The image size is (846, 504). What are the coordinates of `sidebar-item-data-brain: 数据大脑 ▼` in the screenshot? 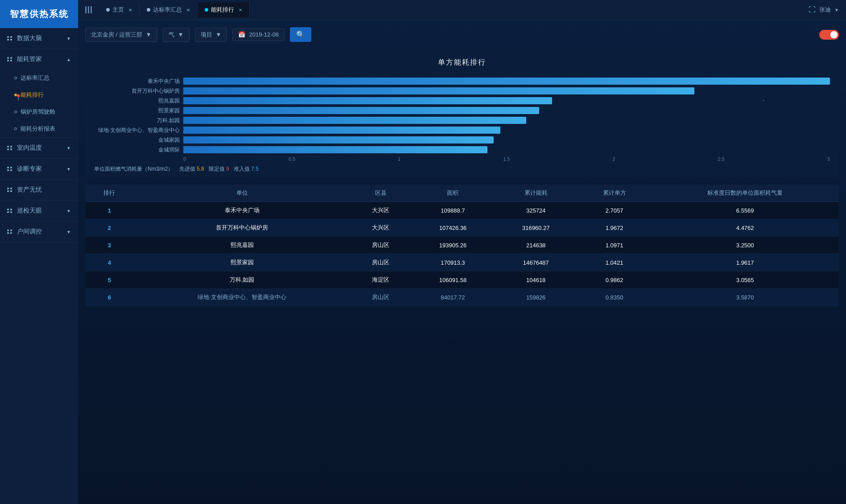 It's located at (39, 38).